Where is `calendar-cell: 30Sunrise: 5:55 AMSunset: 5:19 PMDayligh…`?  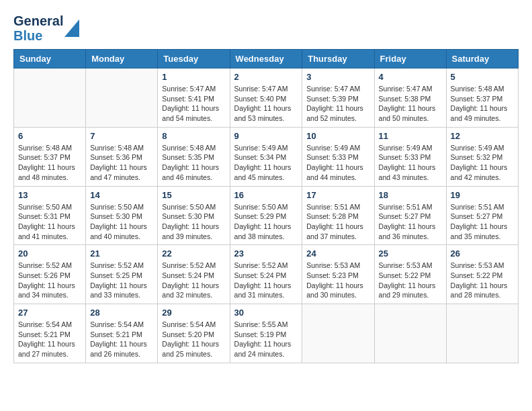
calendar-cell: 30Sunrise: 5:55 AMSunset: 5:19 PMDayligh… is located at coordinates (266, 334).